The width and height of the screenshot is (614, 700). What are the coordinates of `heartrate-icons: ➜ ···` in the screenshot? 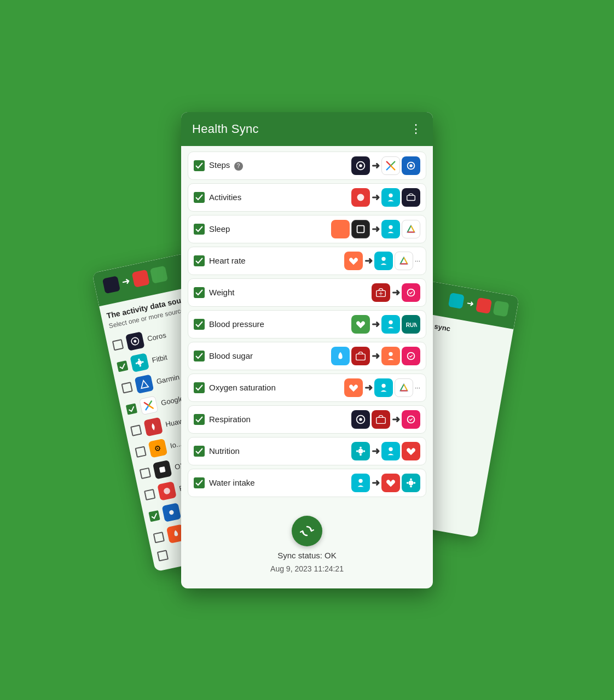 It's located at (382, 261).